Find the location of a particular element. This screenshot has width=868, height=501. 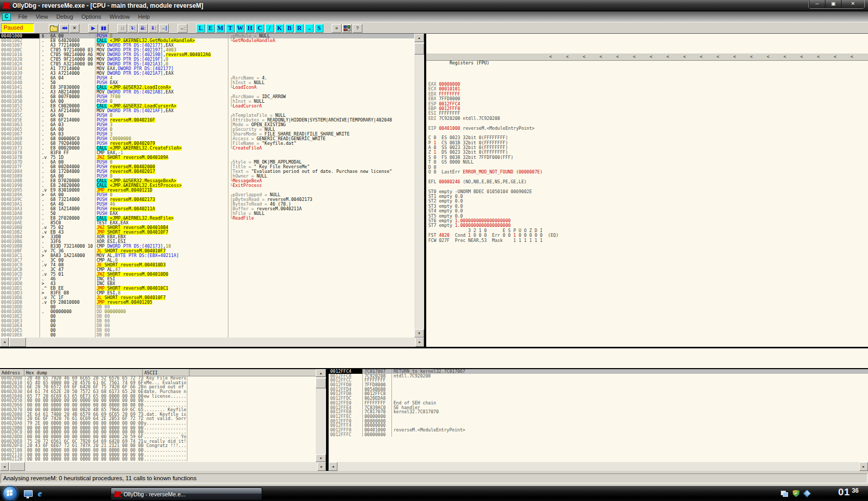

disasm-row: 00401016.C705 9B214000 A6MOV DWORD PTR D… is located at coordinates (207, 55).